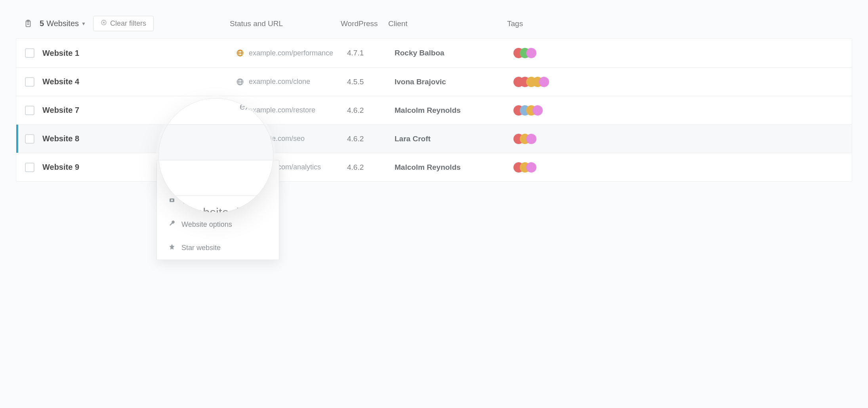 This screenshot has width=868, height=408. I want to click on site-name: Website 1, so click(61, 53).